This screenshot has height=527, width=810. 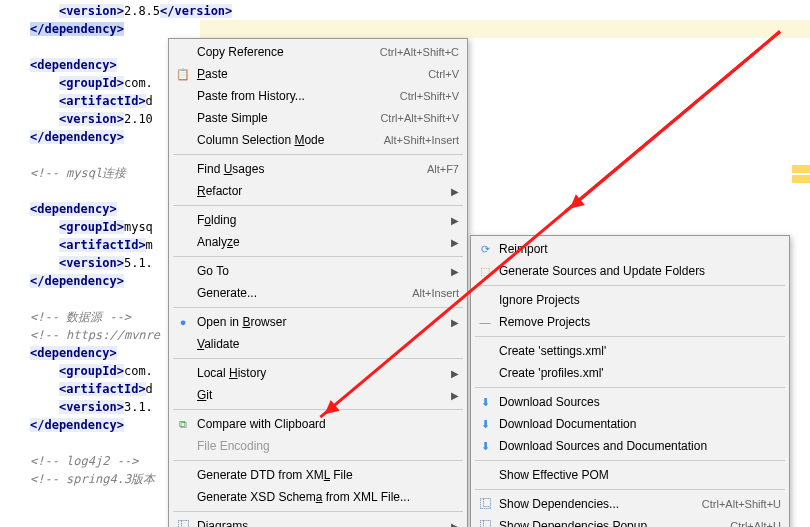 I want to click on marker-bar, so click(x=801, y=180).